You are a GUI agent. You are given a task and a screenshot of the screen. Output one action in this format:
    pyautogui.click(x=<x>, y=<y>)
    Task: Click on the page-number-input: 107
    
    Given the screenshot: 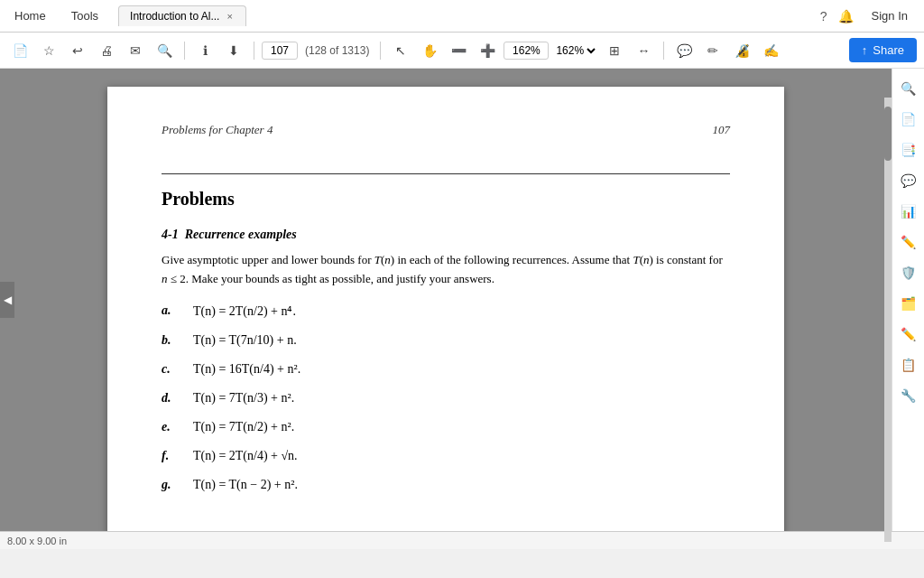 What is the action you would take?
    pyautogui.click(x=280, y=51)
    